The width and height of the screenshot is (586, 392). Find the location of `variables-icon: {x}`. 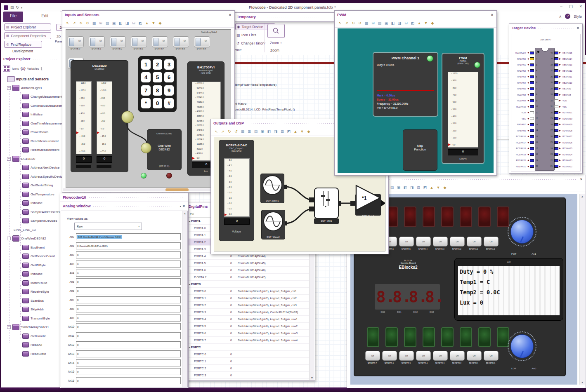

variables-icon: {x} is located at coordinates (23, 68).